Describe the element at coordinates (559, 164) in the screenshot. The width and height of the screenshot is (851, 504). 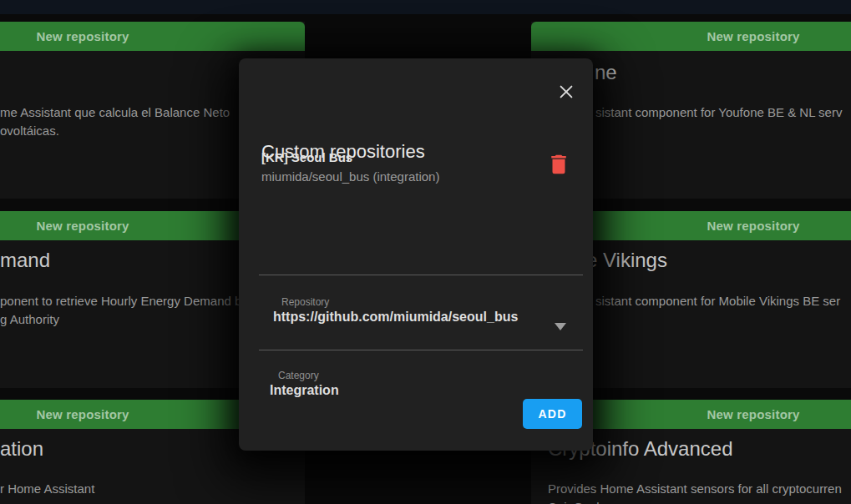
I see `trash-icon` at that location.